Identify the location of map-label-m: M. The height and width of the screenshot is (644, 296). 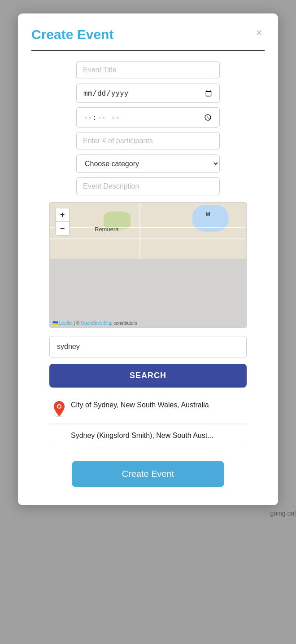
(208, 214).